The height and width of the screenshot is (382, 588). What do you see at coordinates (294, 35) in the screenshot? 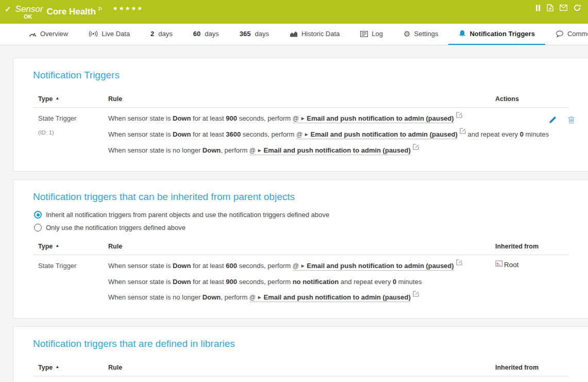
I see `sensor-tabbar: OverviewLive Data2days60days365daysHisto…` at bounding box center [294, 35].